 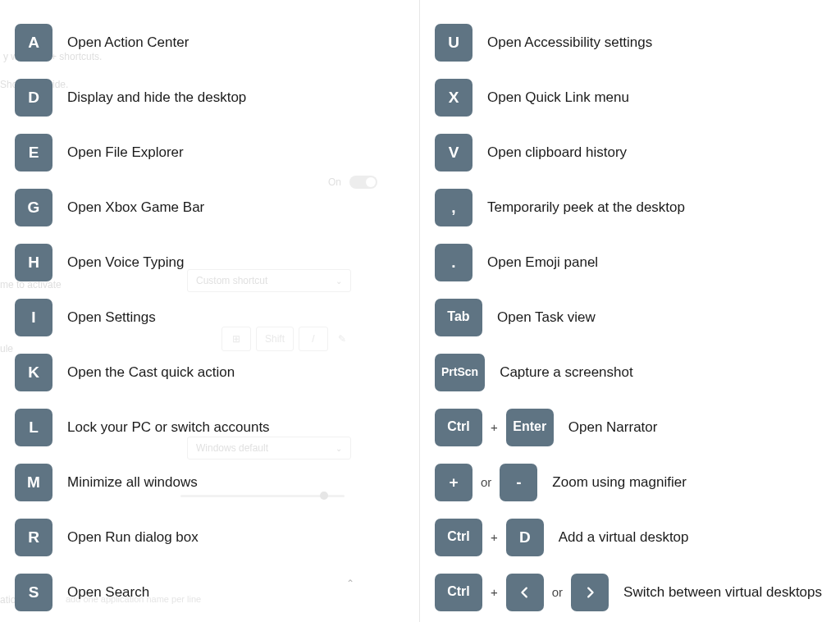 I want to click on shortcut-row: SOpen Search, so click(x=210, y=592).